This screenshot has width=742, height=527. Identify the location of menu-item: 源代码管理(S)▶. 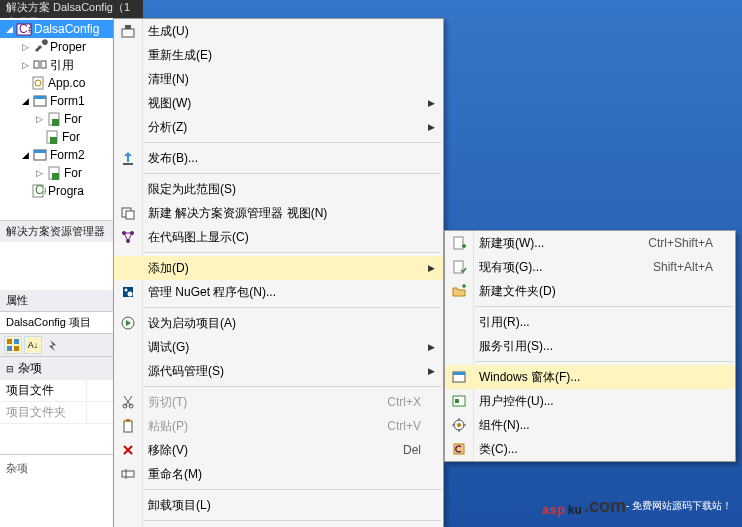
(278, 371).